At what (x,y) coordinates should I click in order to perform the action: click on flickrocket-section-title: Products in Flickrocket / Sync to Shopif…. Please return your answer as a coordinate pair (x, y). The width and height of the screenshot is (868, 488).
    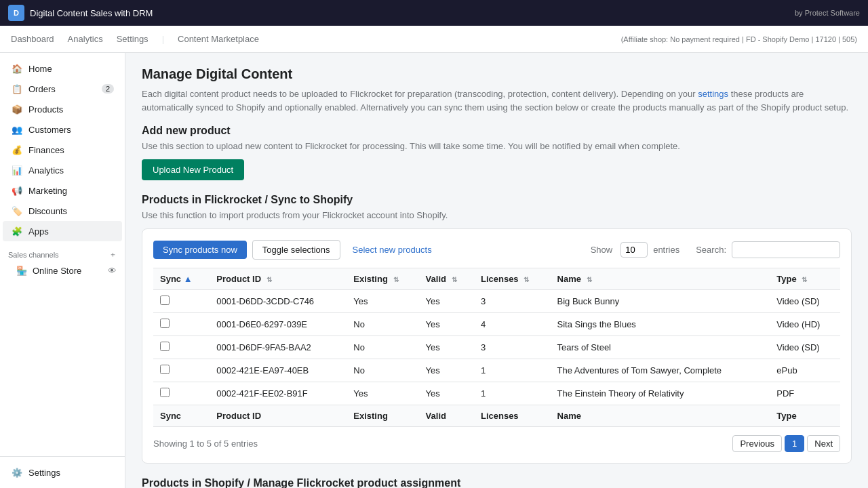
    Looking at the image, I should click on (496, 200).